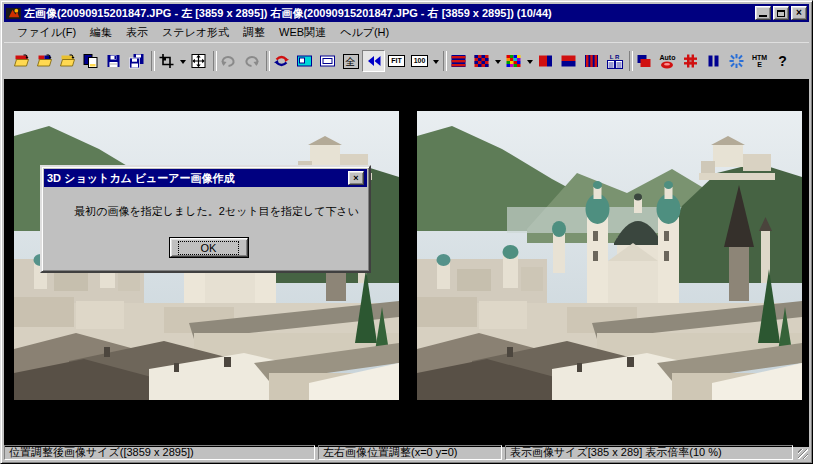 This screenshot has width=813, height=464. Describe the element at coordinates (482, 61) in the screenshot. I see `checkerboard-icon` at that location.